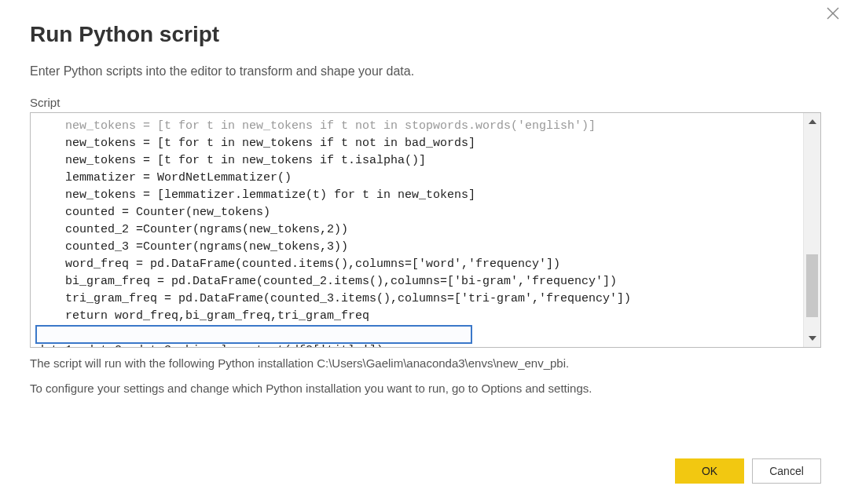  What do you see at coordinates (426, 71) in the screenshot?
I see `dialog-subtitle: Enter Python scripts into the editor to …` at bounding box center [426, 71].